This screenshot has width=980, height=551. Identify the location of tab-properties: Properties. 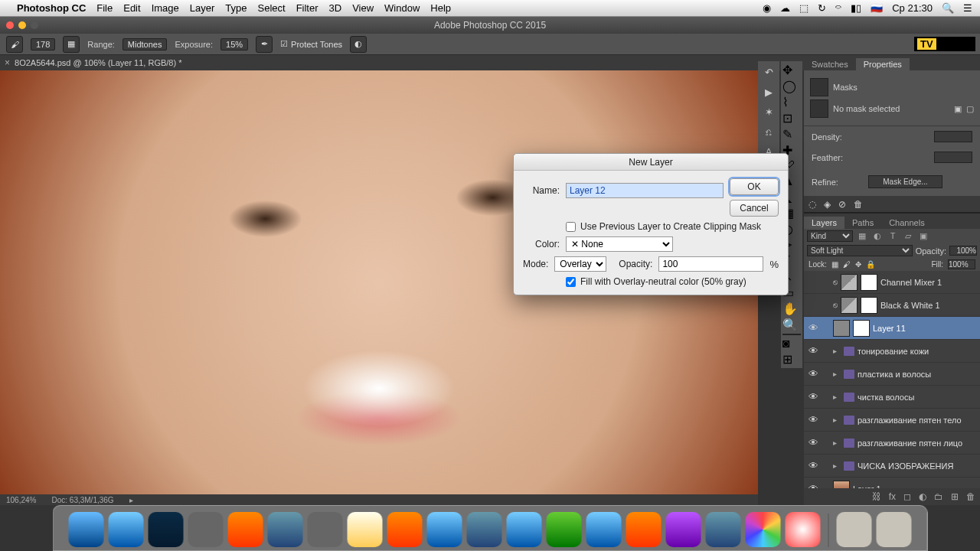
(883, 64).